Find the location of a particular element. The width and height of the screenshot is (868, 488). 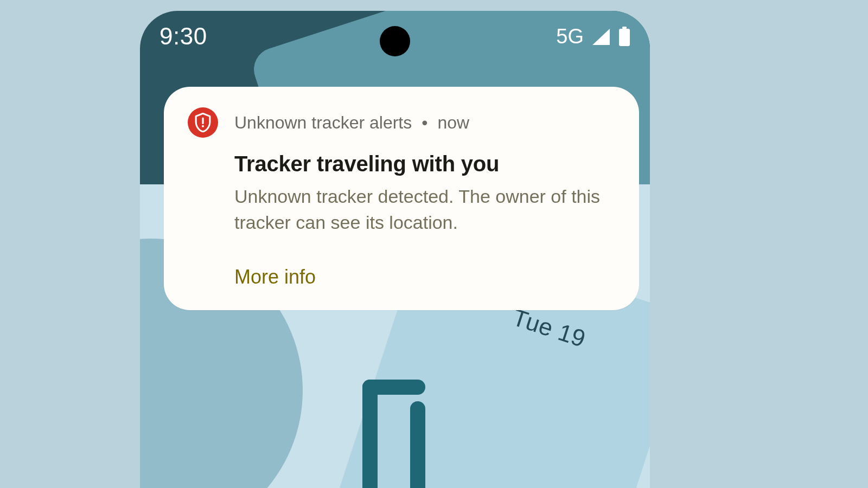

notification-app-name: Unknown tracker alerts is located at coordinates (323, 123).